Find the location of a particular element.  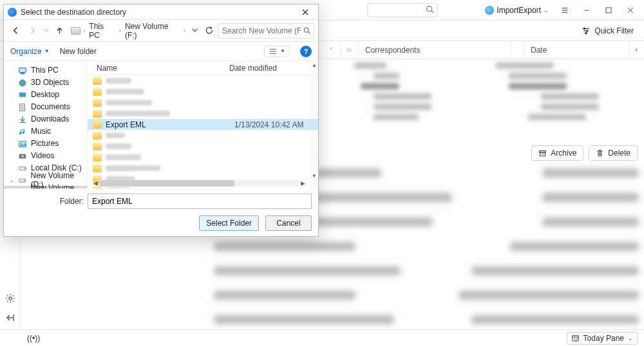

3d-icon is located at coordinates (23, 82).